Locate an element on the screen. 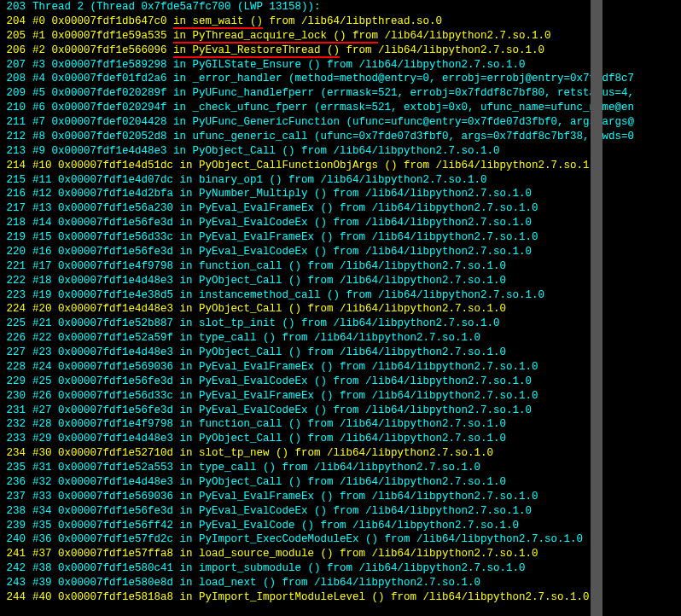  line-number: 240 is located at coordinates (16, 539).